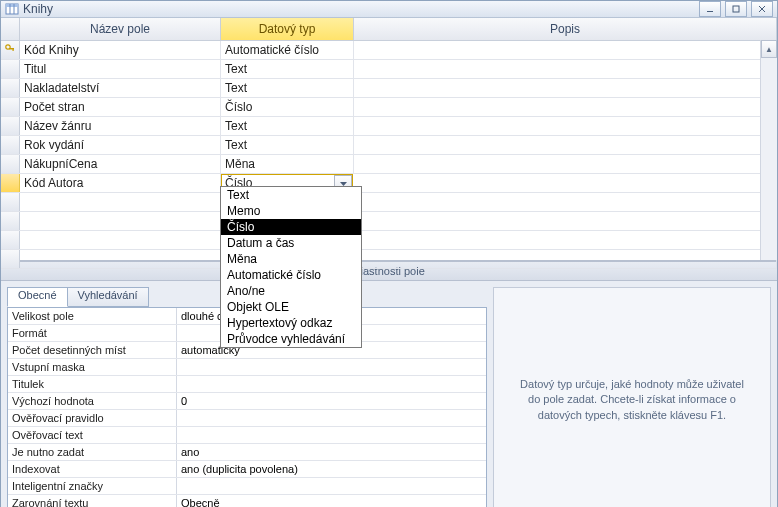 Image resolution: width=778 pixels, height=507 pixels. I want to click on datatype-option: Hypertextový odkaz, so click(291, 323).